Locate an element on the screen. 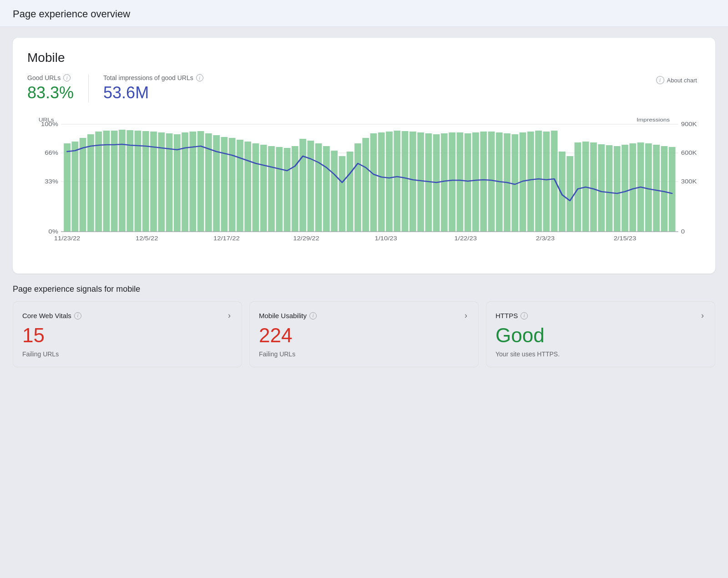  good-urls-help-icon: i is located at coordinates (67, 78).